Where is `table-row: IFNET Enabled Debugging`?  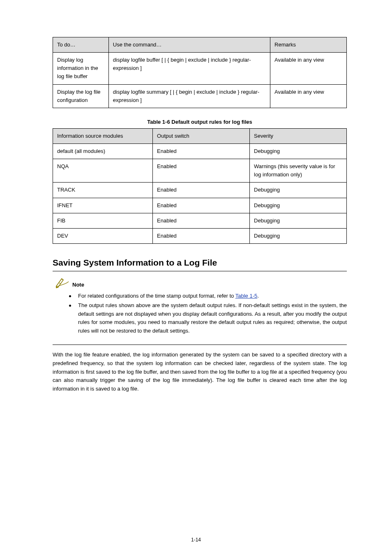
table-row: IFNET Enabled Debugging is located at coordinates (200, 206).